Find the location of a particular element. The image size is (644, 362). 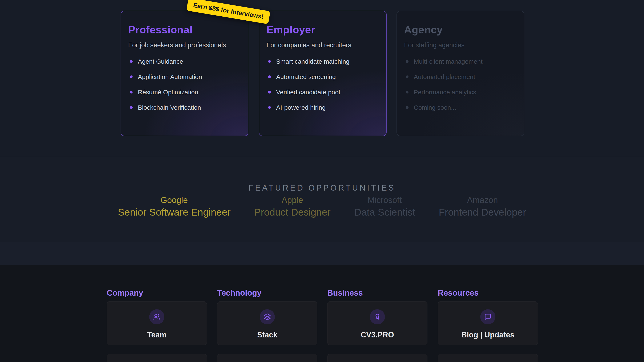

footer-heading-company: Company is located at coordinates (125, 293).